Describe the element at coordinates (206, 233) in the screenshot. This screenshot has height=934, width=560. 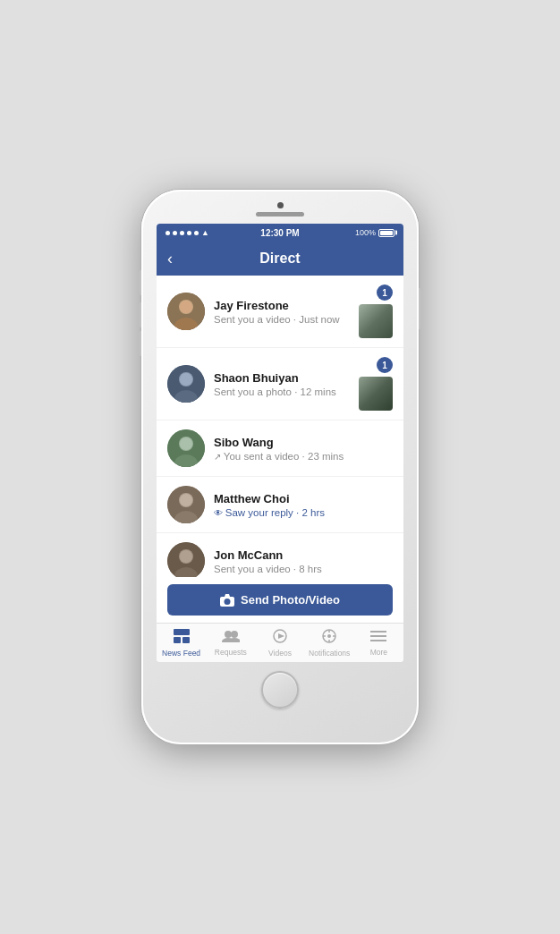
I see `wifi-icon: ▲` at that location.